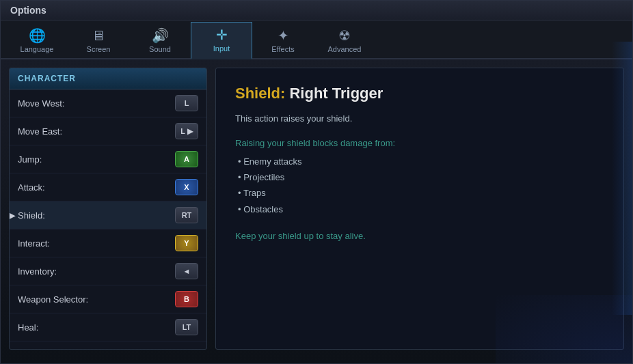 The width and height of the screenshot is (633, 364). Describe the element at coordinates (187, 103) in the screenshot. I see `binding-key-move-west: L` at that location.